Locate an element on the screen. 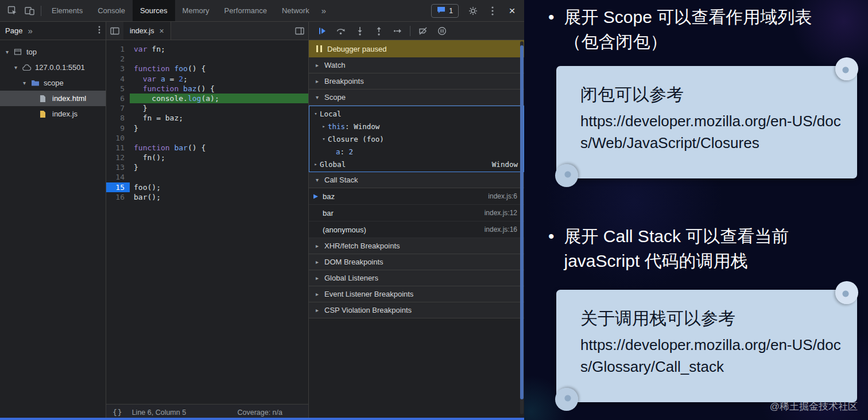 This screenshot has height=420, width=868. issues-counter: 1 is located at coordinates (445, 11).